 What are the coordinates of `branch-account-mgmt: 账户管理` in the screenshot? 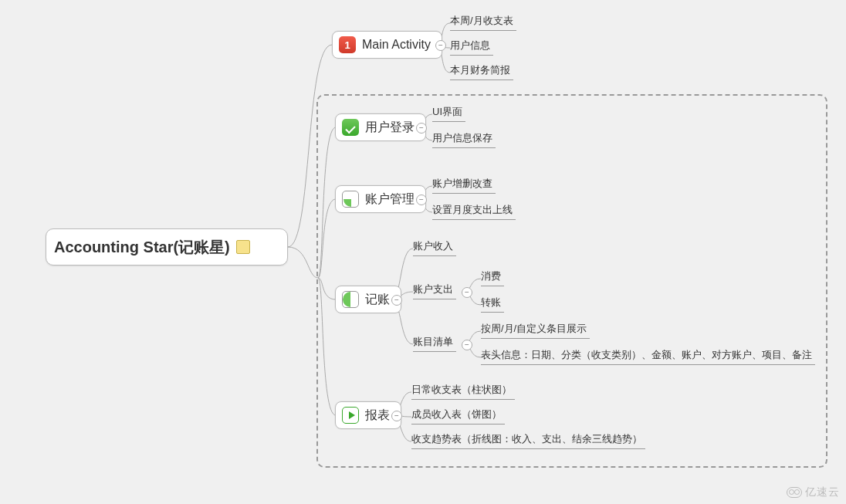 It's located at (381, 199).